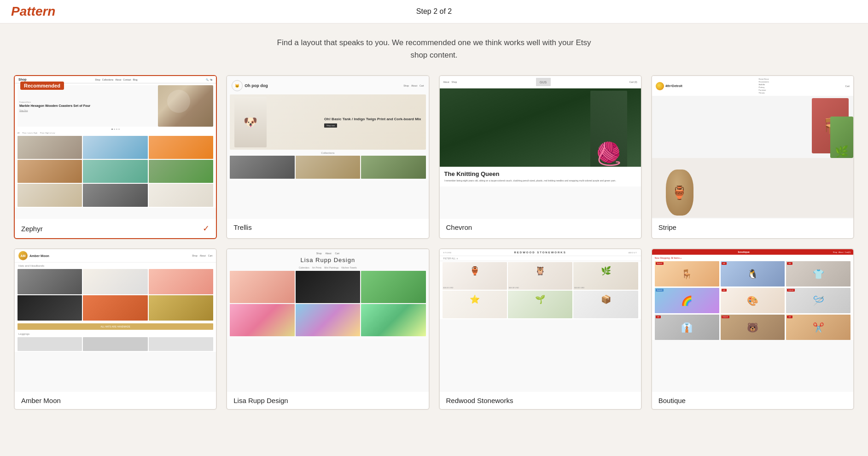 This screenshot has height=456, width=868. I want to click on stripe-nav: 4th+Detroit Home DecorHousewaresWall Art…, so click(752, 86).